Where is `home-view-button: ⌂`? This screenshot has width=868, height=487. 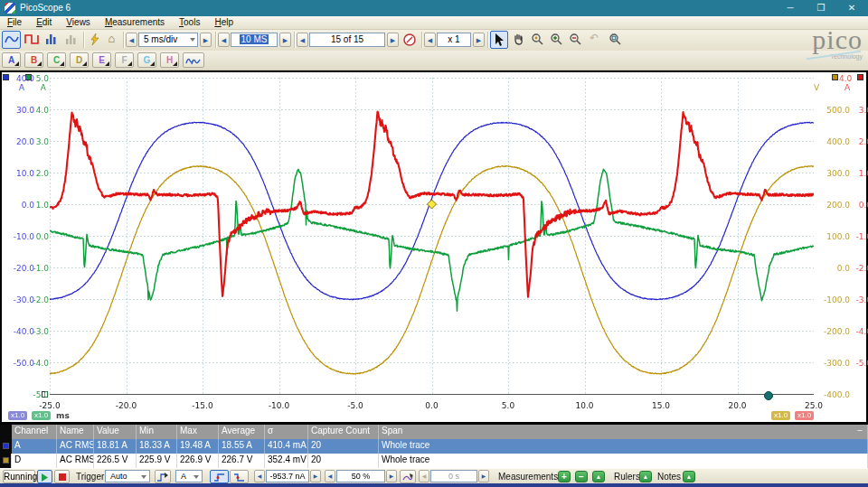 home-view-button: ⌂ is located at coordinates (112, 40).